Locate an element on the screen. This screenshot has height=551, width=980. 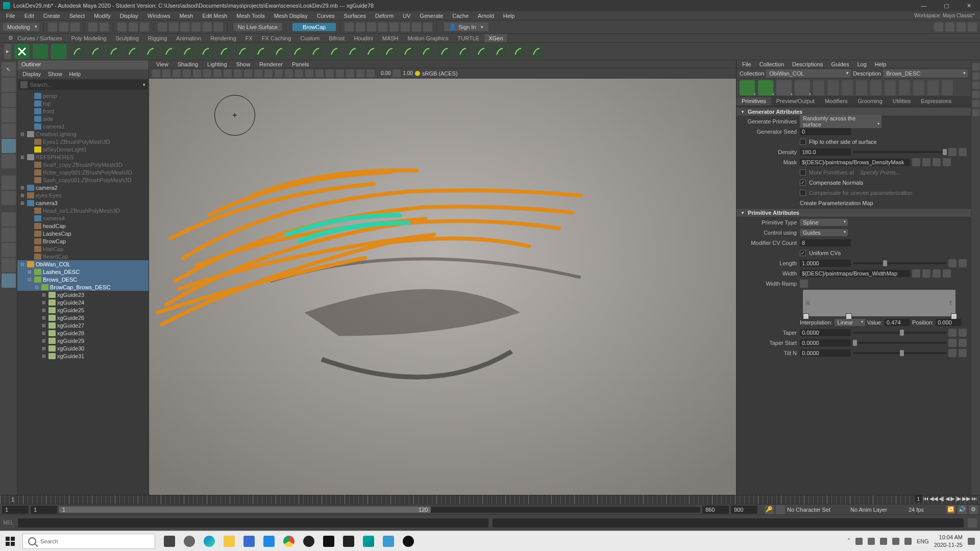
pause-icon is located at coordinates (428, 27).